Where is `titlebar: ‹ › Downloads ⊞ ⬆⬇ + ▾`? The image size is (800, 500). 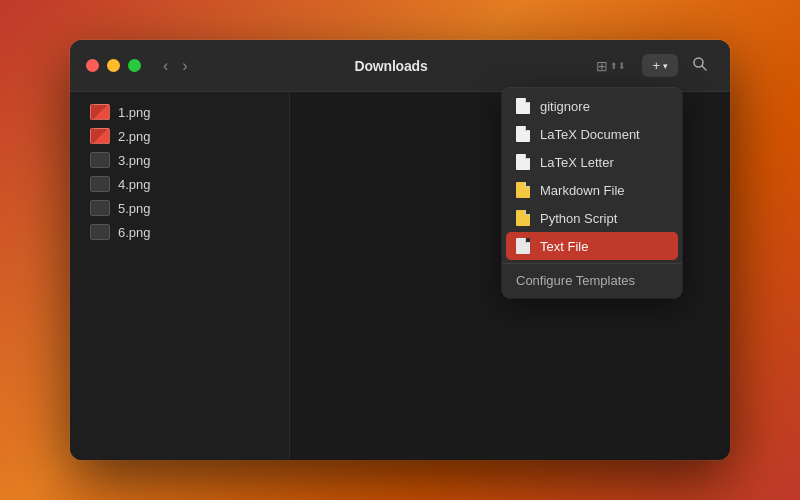 titlebar: ‹ › Downloads ⊞ ⬆⬇ + ▾ is located at coordinates (400, 66).